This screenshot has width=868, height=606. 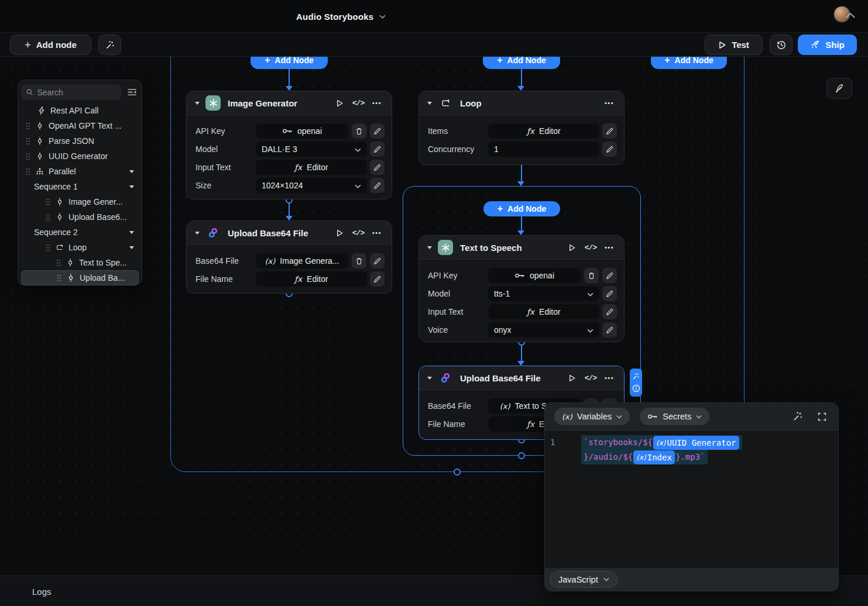 I want to click on add-node-button-branch1: + Add Node, so click(x=289, y=63).